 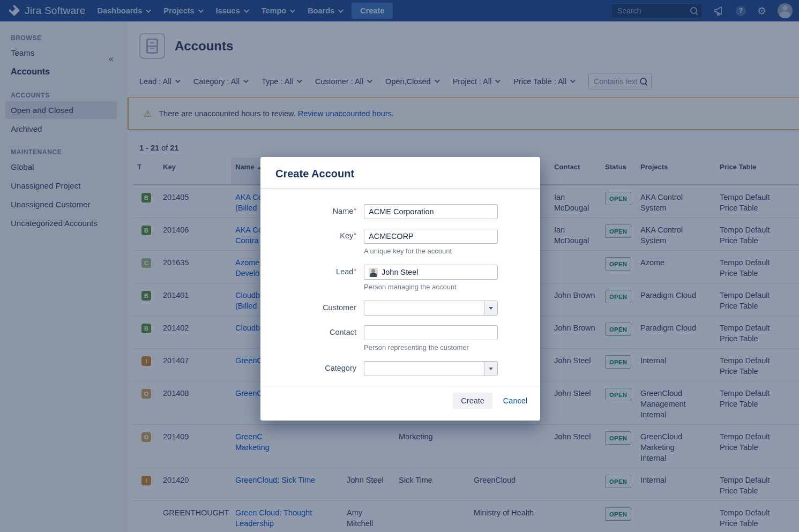 What do you see at coordinates (316, 212) in the screenshot?
I see `field-label: Name*` at bounding box center [316, 212].